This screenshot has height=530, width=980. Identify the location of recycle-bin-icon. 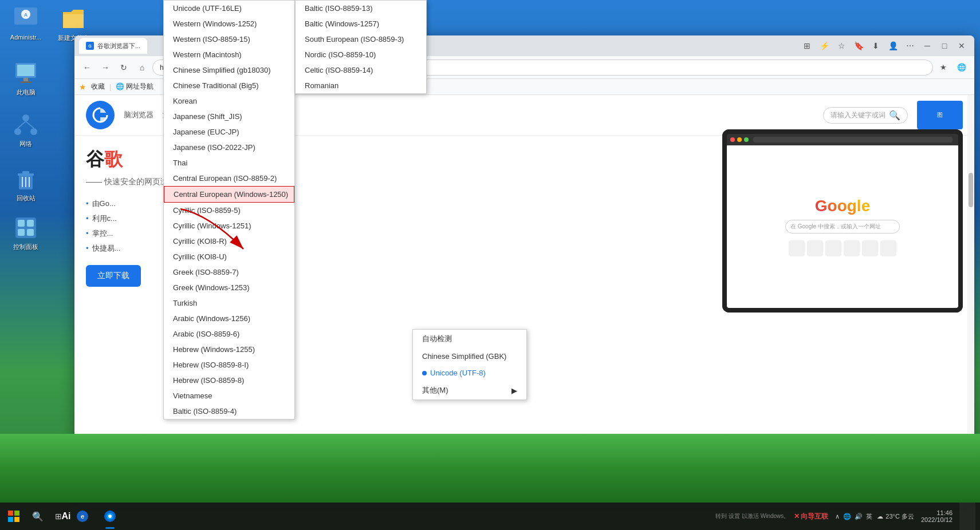
(26, 179).